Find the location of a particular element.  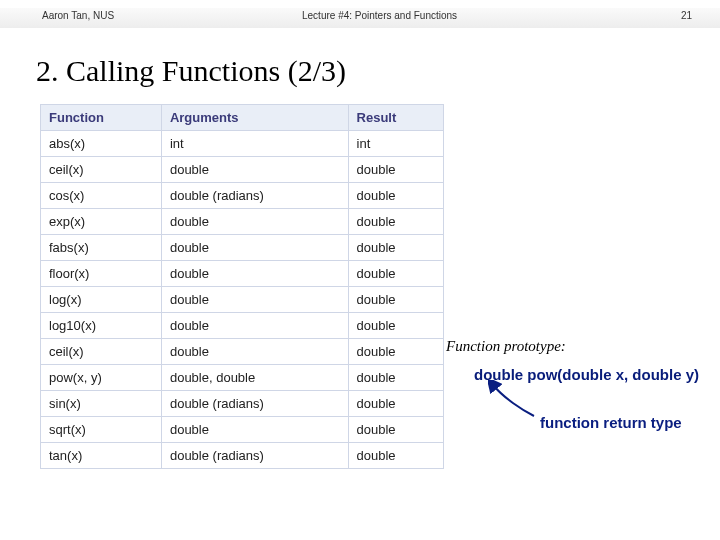

table-row: sqrt(x)doubledouble is located at coordinates (242, 430).